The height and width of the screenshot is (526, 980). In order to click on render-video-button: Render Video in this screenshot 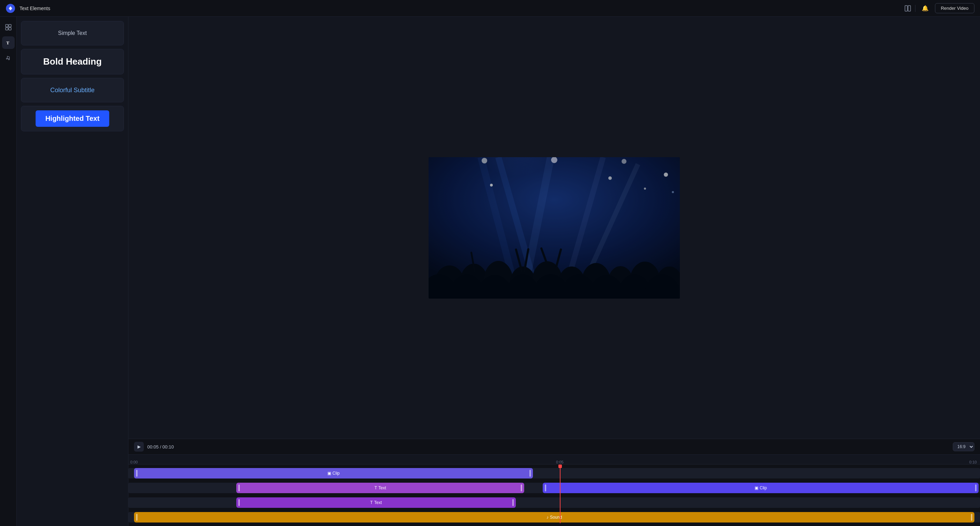, I will do `click(955, 8)`.